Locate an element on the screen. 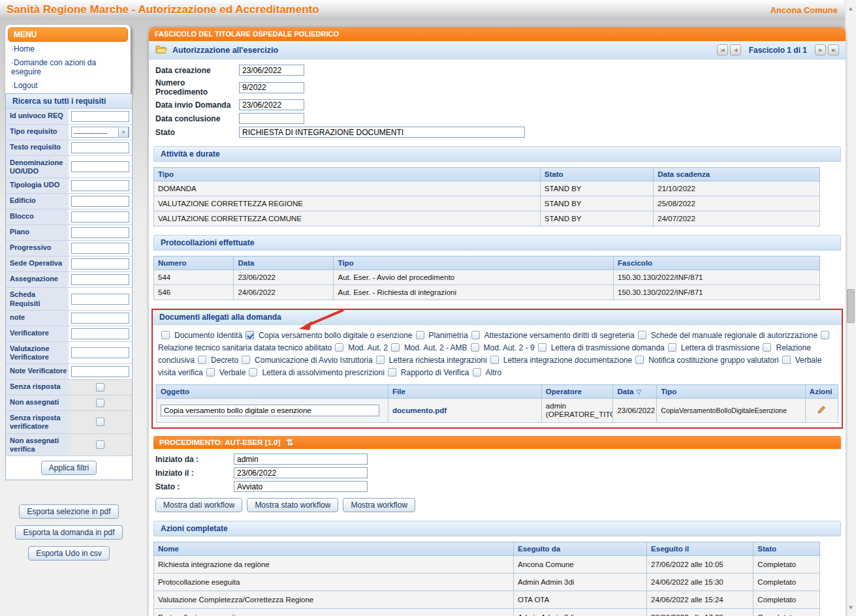 The height and width of the screenshot is (616, 856). workflow-button: Mostra dati workflow is located at coordinates (198, 505).